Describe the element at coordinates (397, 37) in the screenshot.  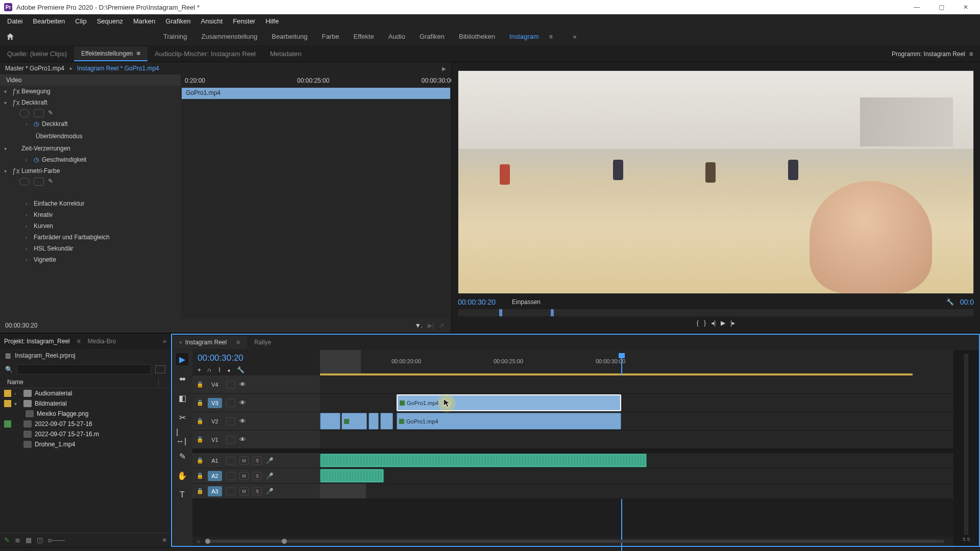
I see `ws-audio: Audio` at that location.